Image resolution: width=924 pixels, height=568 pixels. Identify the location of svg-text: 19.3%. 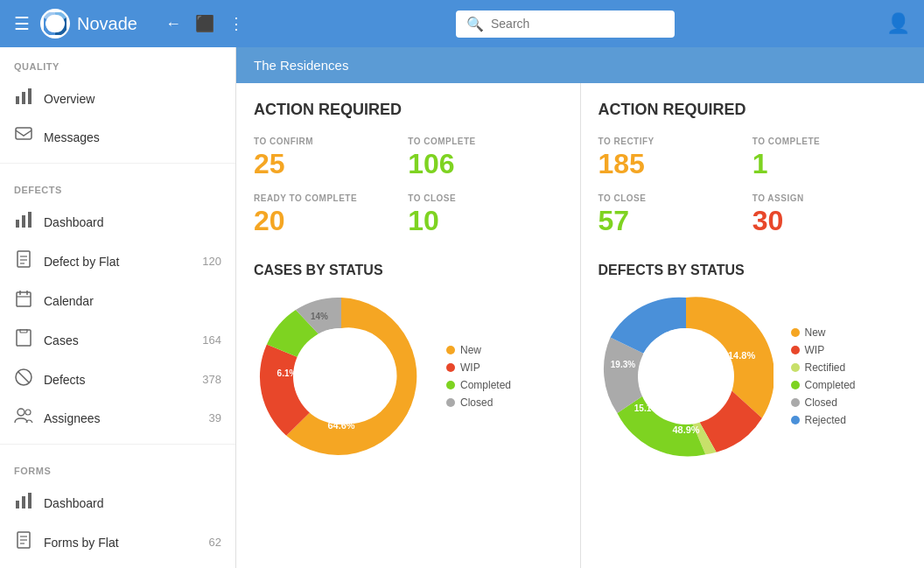
(622, 364).